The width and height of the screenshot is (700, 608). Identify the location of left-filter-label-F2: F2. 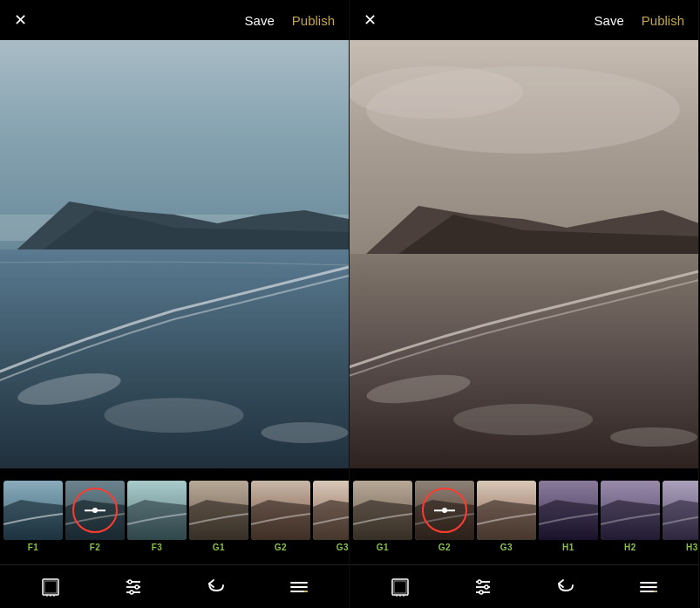
(96, 548).